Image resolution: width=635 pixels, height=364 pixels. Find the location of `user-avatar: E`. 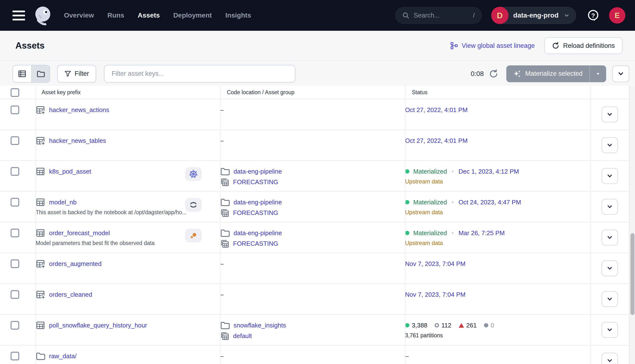

user-avatar: E is located at coordinates (617, 16).